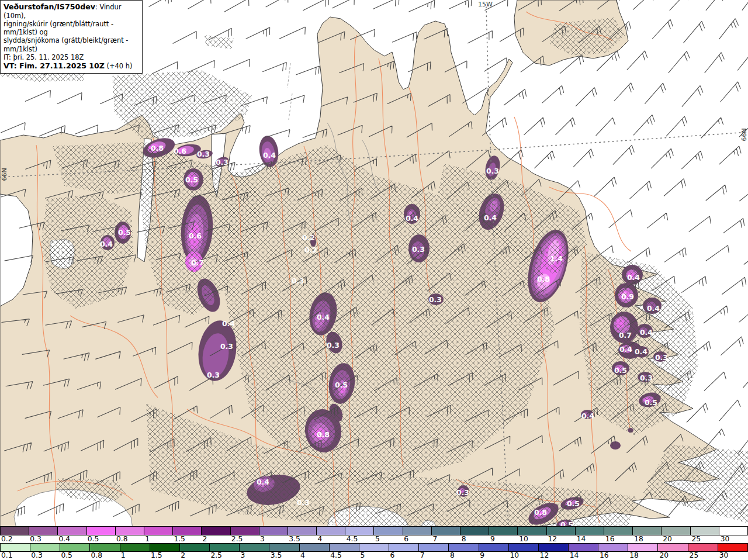 The image size is (748, 560). What do you see at coordinates (71, 44) in the screenshot?
I see `title-line-sleet: slydda/snjókoma (grátt/bleikt/grænt - mm…` at bounding box center [71, 44].